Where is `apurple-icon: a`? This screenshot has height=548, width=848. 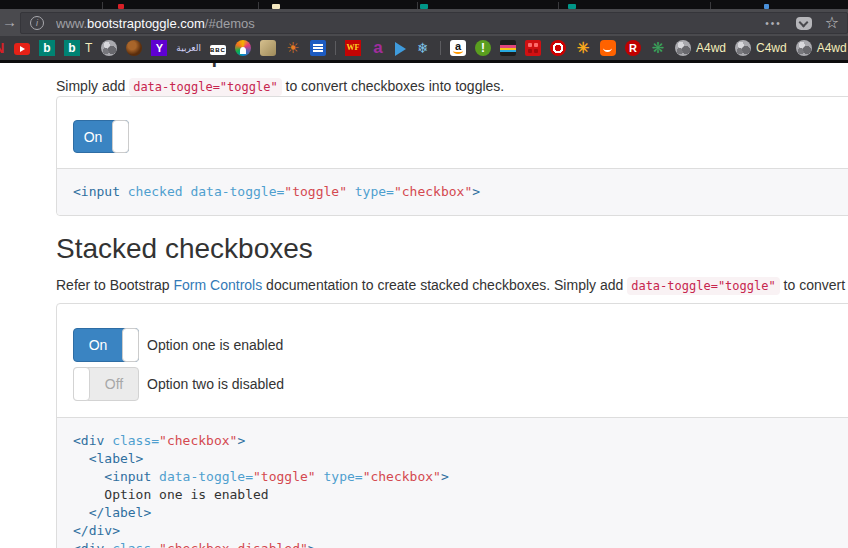
apurple-icon: a is located at coordinates (378, 48).